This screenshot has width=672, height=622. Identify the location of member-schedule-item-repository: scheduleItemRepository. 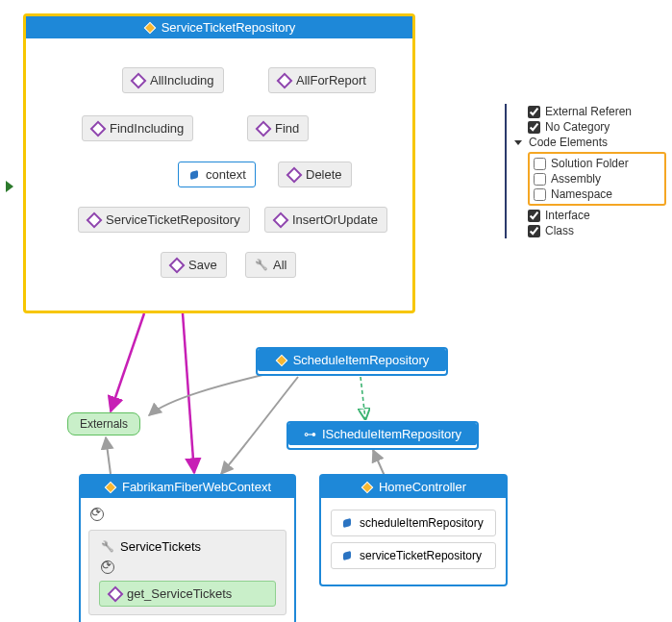
(413, 523).